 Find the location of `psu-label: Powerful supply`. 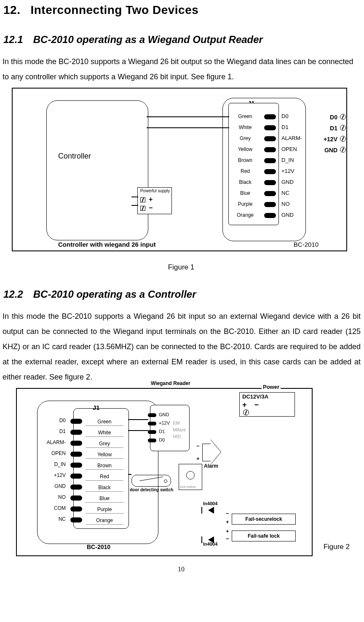

psu-label: Powerful supply is located at coordinates (155, 191).